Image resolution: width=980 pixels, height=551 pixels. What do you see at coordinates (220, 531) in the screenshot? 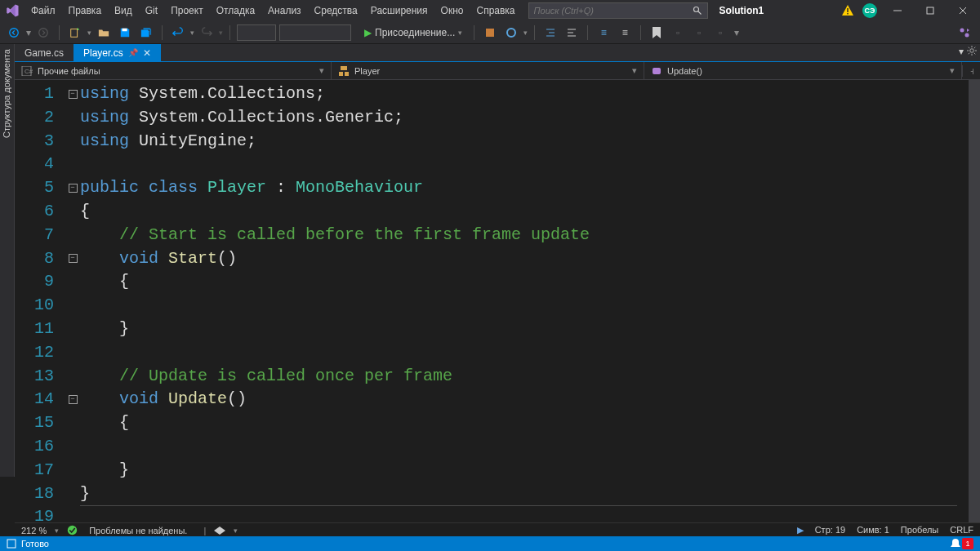
I see `feedback-icon` at bounding box center [220, 531].